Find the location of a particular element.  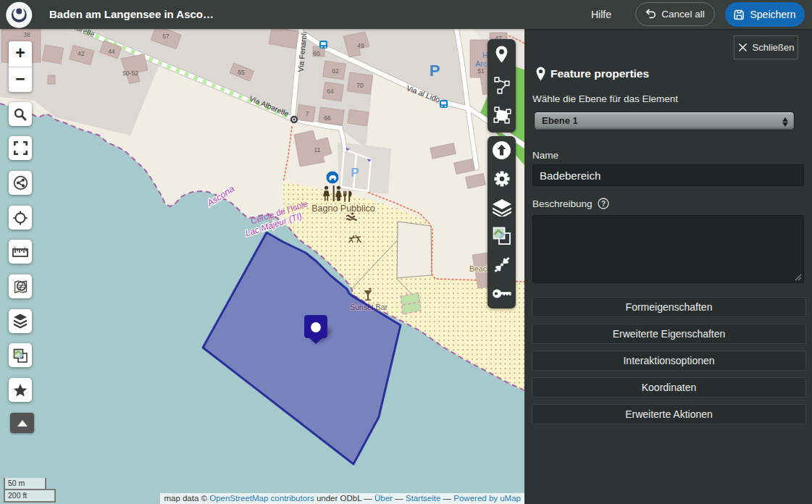

svg-text: 50-52 is located at coordinates (130, 73).